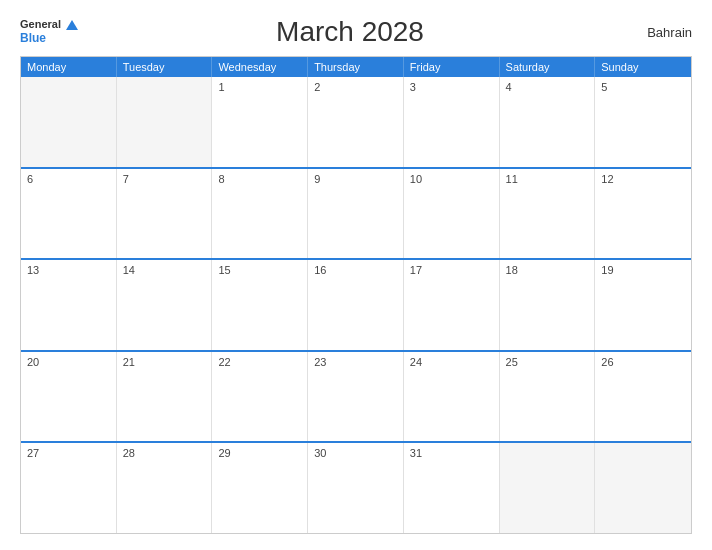 The width and height of the screenshot is (712, 550). Describe the element at coordinates (643, 122) in the screenshot. I see `day-cell: 5` at that location.